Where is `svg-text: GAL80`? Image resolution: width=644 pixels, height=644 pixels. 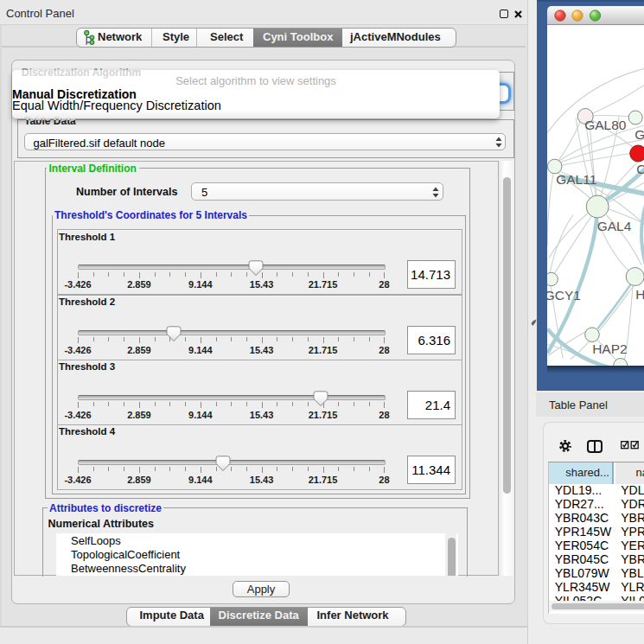 svg-text: GAL80 is located at coordinates (605, 124).